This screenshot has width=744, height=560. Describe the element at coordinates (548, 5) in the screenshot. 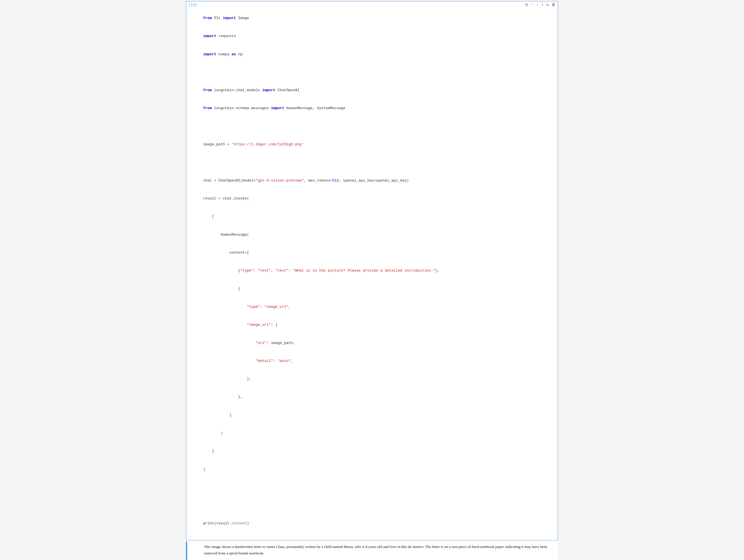

I see `format-icon: ⊟` at that location.